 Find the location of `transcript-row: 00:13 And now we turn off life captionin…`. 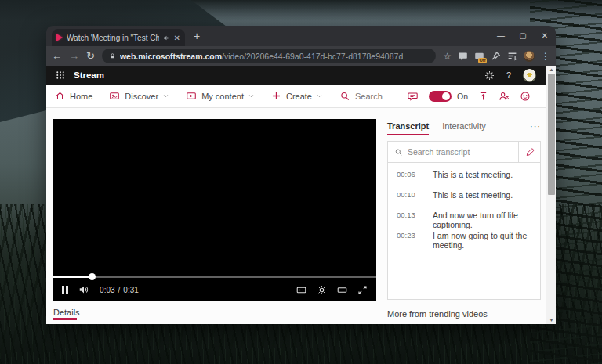

transcript-row: 00:13 And now we turn off life captionin… is located at coordinates (464, 221).